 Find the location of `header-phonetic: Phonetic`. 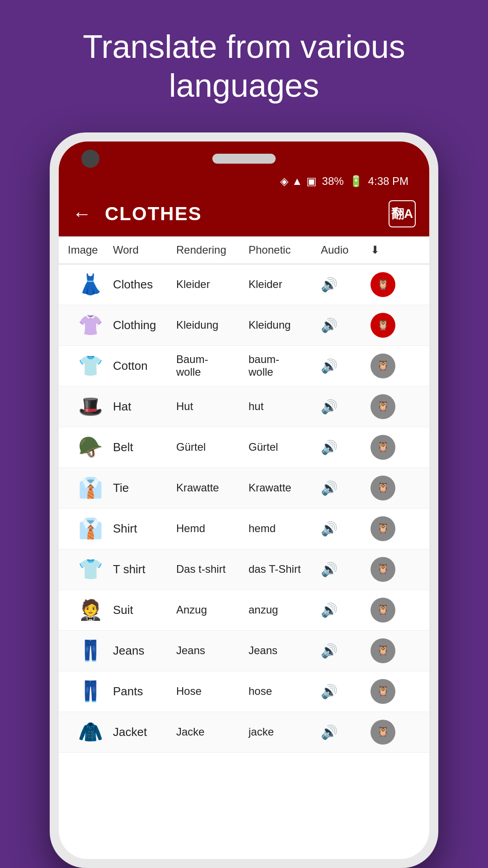

header-phonetic: Phonetic is located at coordinates (285, 250).